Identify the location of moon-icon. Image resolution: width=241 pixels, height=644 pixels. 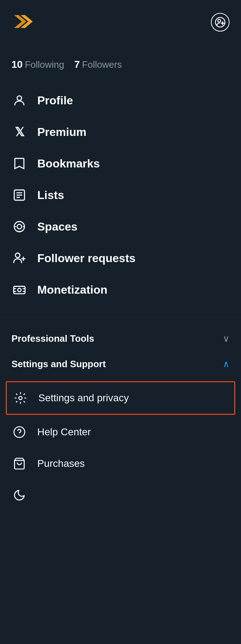
(19, 495).